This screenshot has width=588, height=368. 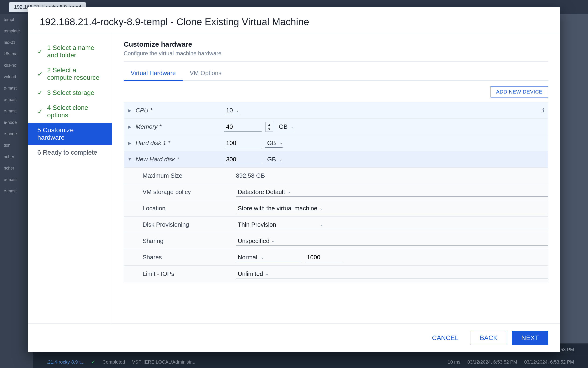 What do you see at coordinates (336, 92) in the screenshot?
I see `hardware-toolbar: ADD NEW DEVICE` at bounding box center [336, 92].